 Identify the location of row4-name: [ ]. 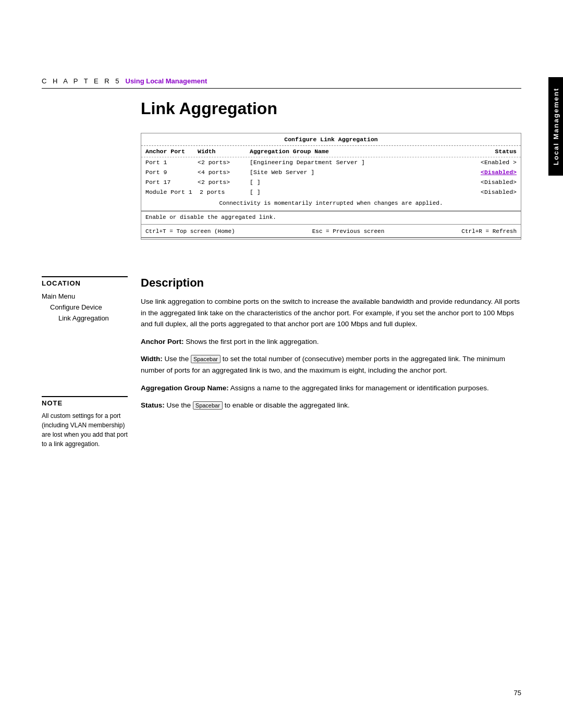
(354, 192).